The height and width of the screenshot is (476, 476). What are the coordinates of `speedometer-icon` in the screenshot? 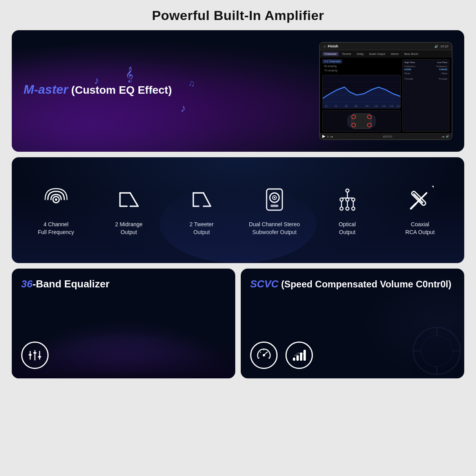 It's located at (264, 355).